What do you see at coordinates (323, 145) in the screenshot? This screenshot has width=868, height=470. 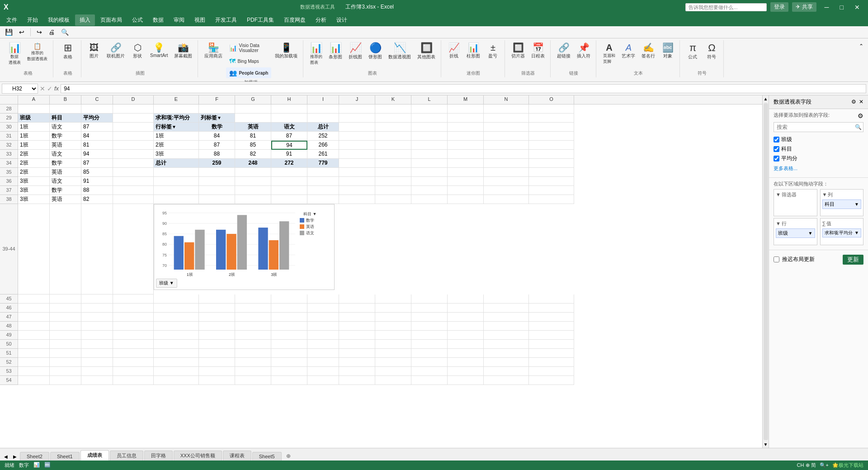 I see `cell-I32: 266` at bounding box center [323, 145].